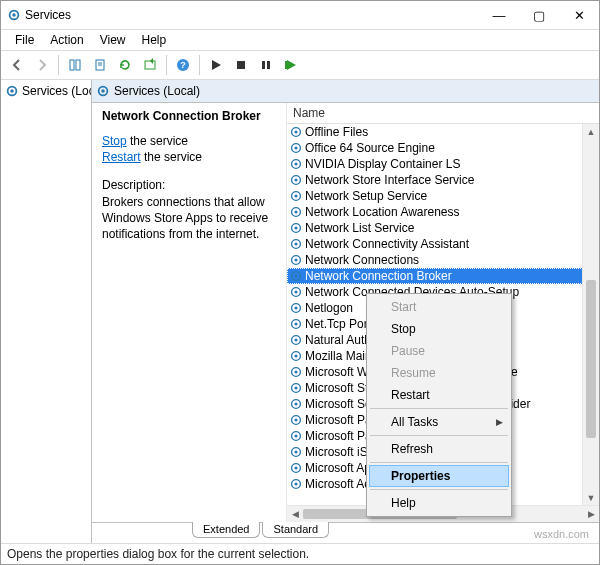 The image size is (600, 565). I want to click on stop-service-button, so click(241, 65).